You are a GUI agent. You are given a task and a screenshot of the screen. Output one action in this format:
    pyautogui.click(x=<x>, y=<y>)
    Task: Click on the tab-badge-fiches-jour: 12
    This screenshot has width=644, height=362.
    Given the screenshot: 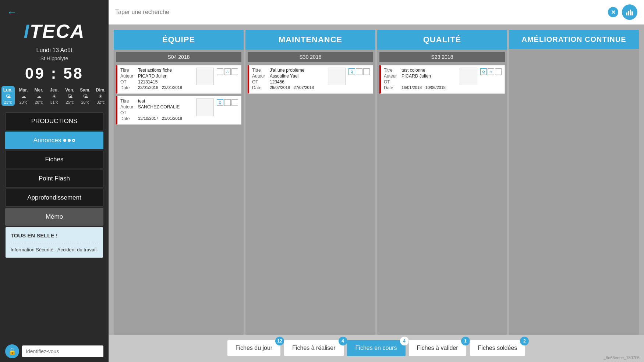 What is the action you would take?
    pyautogui.click(x=280, y=341)
    